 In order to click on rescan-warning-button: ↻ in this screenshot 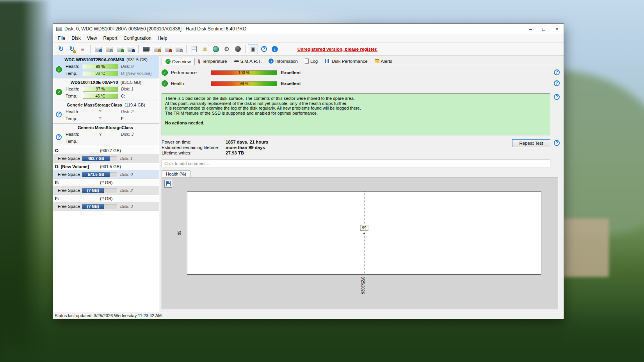, I will do `click(72, 49)`.